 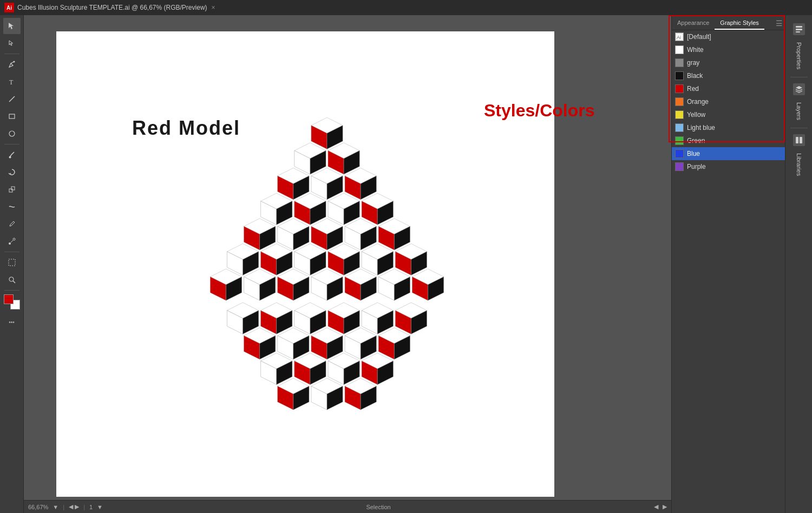 What do you see at coordinates (11, 82) in the screenshot?
I see `svg-text: T` at bounding box center [11, 82].